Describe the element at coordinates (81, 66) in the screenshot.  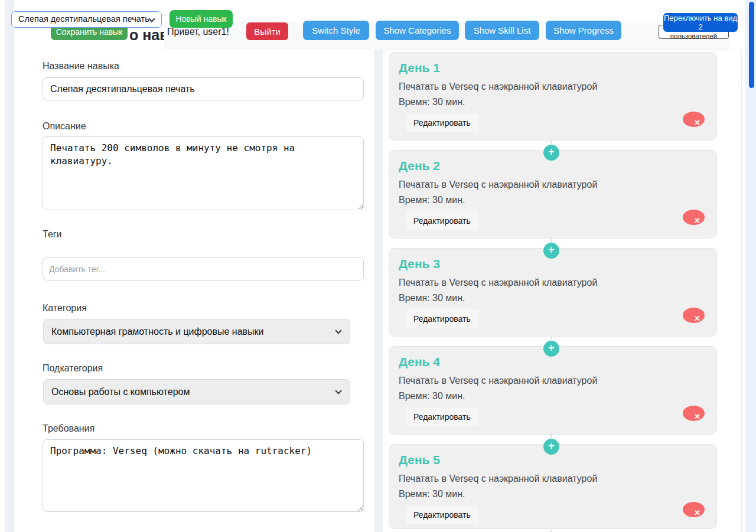
I see `skill-name-label: Название навыка` at that location.